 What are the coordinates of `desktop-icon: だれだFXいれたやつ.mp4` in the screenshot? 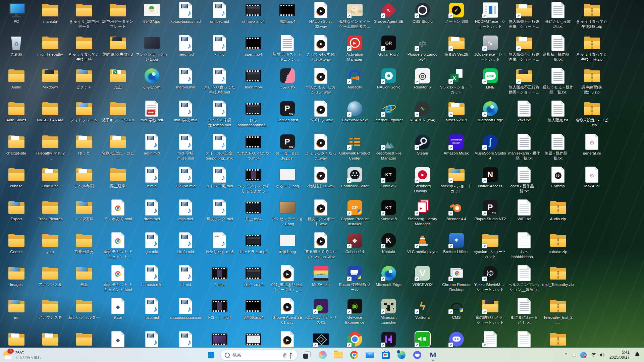 It's located at (254, 147).